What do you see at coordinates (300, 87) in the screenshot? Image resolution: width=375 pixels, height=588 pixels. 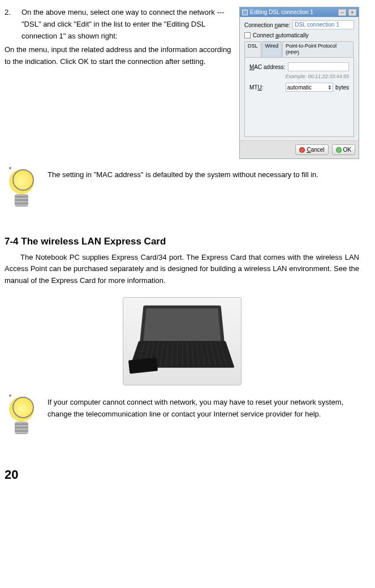 I see `mtu-value: automatic` at bounding box center [300, 87].